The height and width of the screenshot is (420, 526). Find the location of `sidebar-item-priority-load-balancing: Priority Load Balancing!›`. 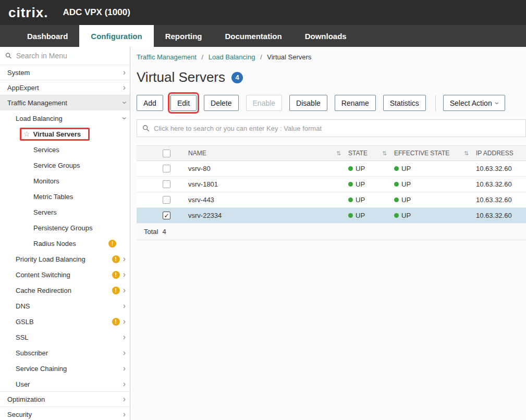

sidebar-item-priority-load-balancing: Priority Load Balancing!› is located at coordinates (65, 259).